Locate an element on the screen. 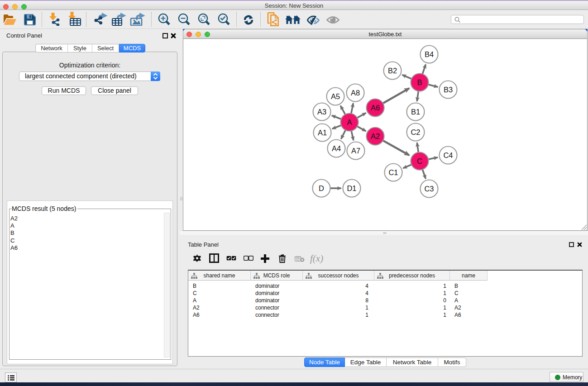  svg-text: B3 is located at coordinates (448, 90).